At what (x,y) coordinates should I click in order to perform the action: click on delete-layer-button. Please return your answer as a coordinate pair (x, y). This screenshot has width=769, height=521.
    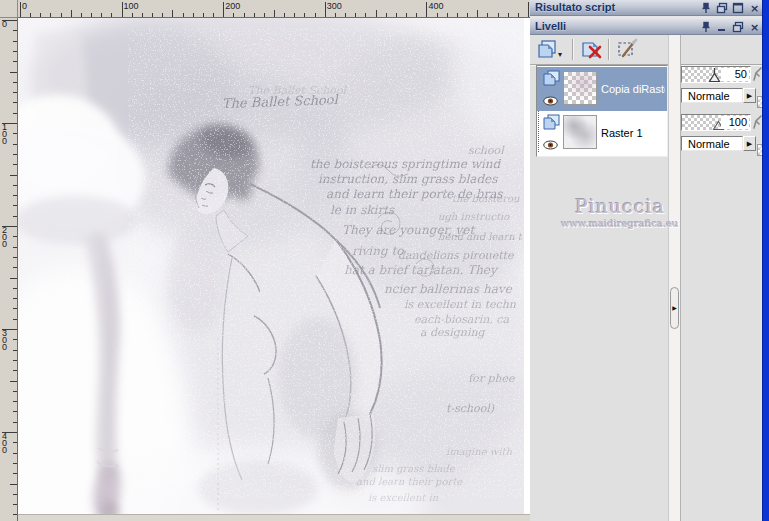
    Looking at the image, I should click on (592, 50).